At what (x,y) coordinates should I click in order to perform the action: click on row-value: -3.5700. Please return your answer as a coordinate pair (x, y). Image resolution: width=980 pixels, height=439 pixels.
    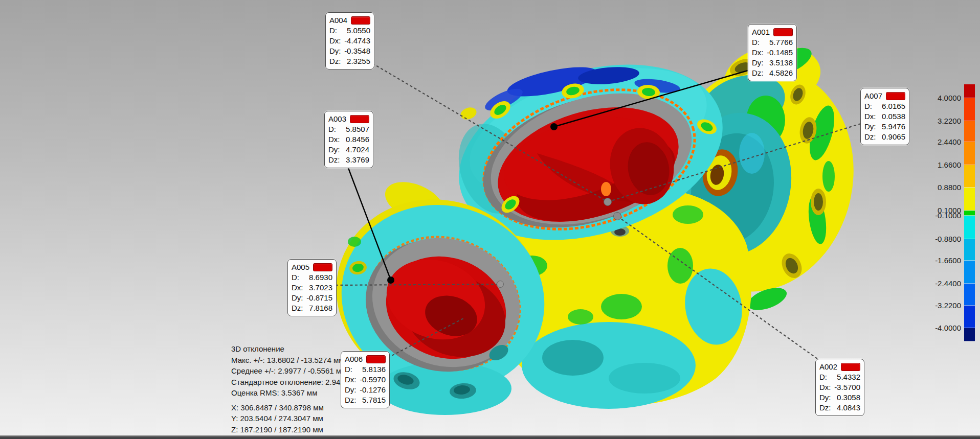
    Looking at the image, I should click on (847, 387).